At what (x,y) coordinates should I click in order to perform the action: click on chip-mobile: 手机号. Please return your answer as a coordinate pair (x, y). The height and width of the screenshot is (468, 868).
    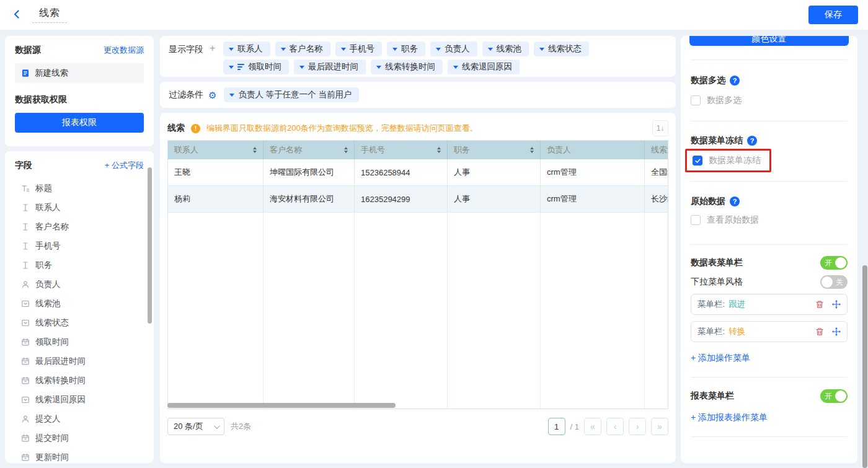
    Looking at the image, I should click on (359, 49).